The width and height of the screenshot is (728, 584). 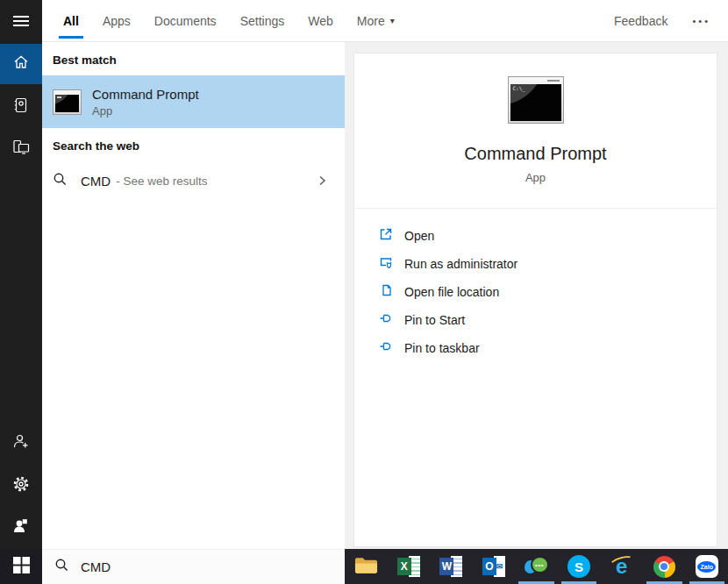 What do you see at coordinates (21, 64) in the screenshot?
I see `home-icon` at bounding box center [21, 64].